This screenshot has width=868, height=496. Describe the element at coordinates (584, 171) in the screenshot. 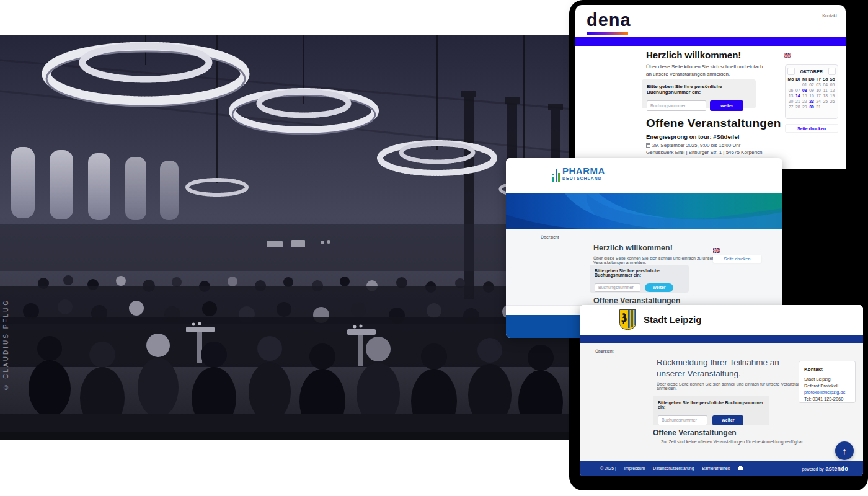

I see `pharma-logo-line1: PHARMA` at that location.